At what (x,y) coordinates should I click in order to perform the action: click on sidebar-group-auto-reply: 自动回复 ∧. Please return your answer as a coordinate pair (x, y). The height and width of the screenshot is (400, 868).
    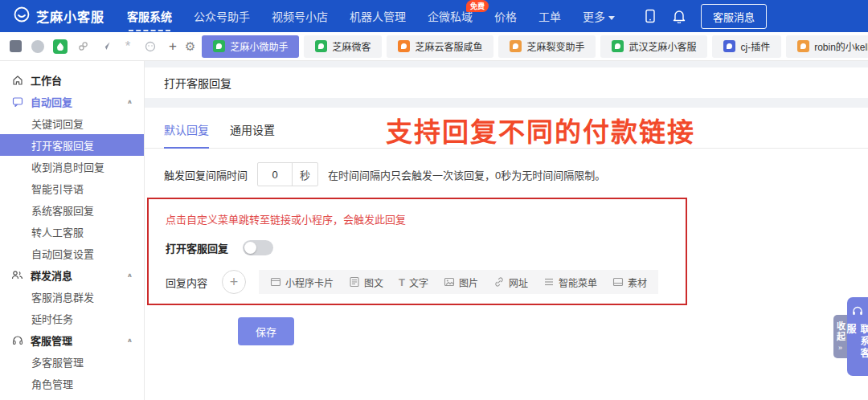
    Looking at the image, I should click on (72, 101).